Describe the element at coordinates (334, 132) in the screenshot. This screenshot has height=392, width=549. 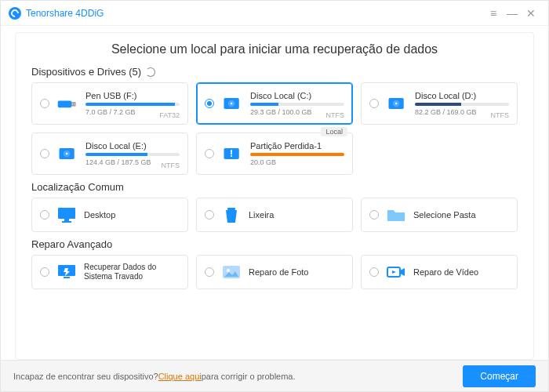
I see `local-badge: Local` at that location.